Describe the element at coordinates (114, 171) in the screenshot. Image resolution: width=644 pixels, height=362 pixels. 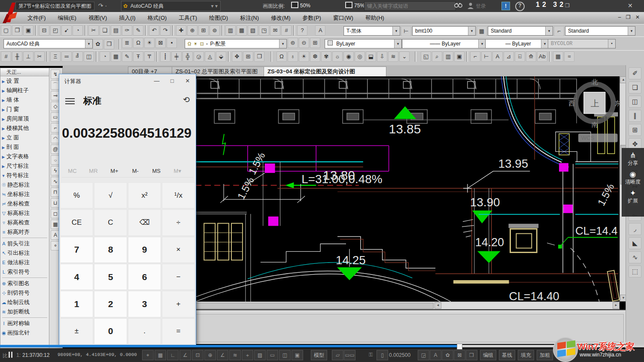
I see `memory-button-M+: M+` at that location.